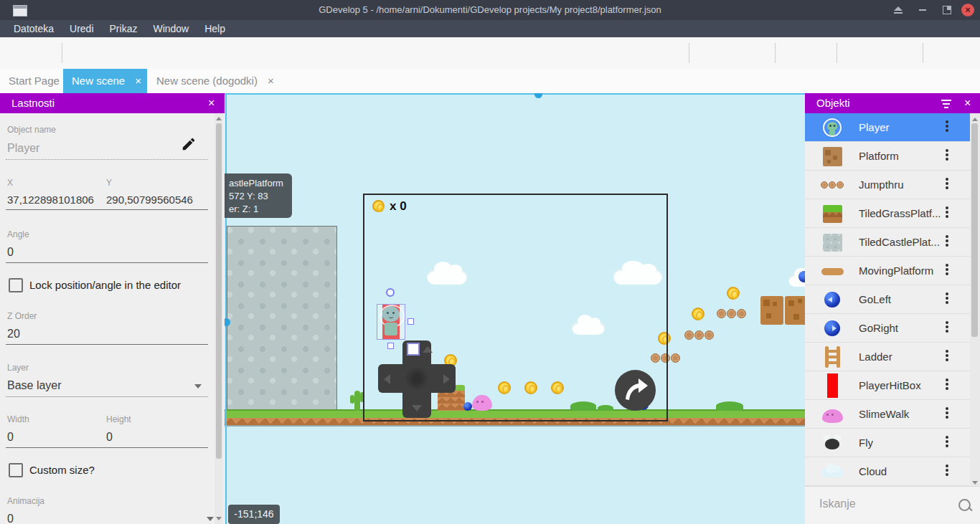  Describe the element at coordinates (887, 214) in the screenshot. I see `object-row-tiledgrass: TiledGrassPlatf...` at that location.